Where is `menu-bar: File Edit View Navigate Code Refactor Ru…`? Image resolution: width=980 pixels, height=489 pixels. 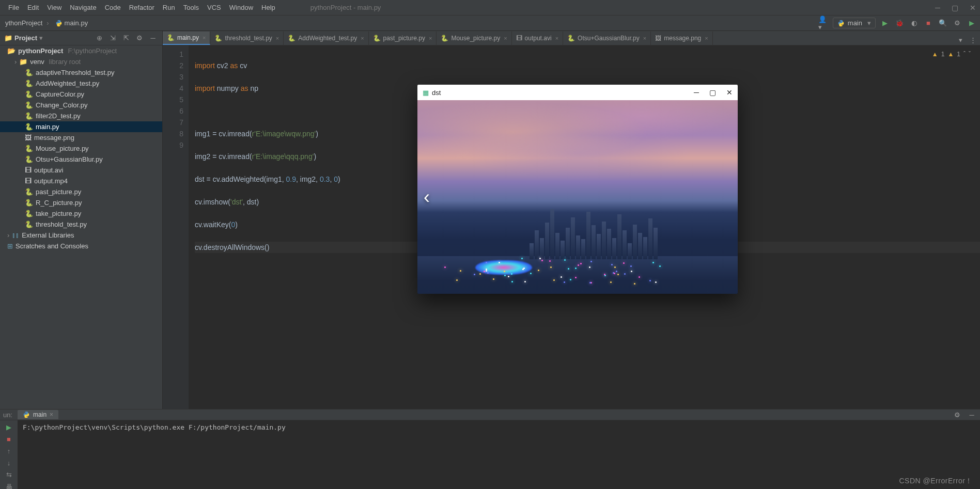 menu-bar: File Edit View Navigate Code Refactor Ru… is located at coordinates (490, 8).